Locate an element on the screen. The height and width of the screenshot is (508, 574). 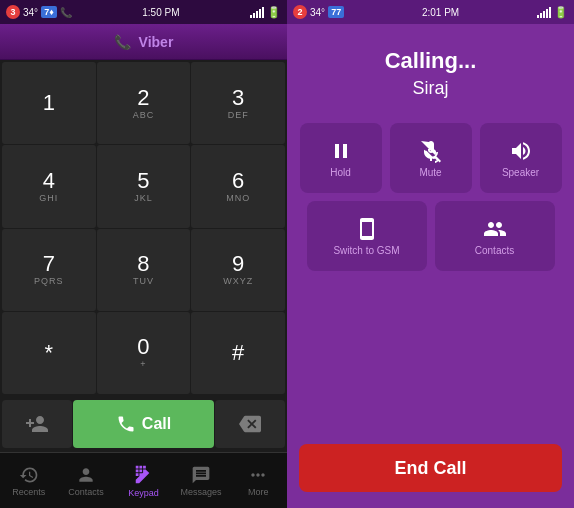
key-4-number: 4 is located at coordinates (49, 181).